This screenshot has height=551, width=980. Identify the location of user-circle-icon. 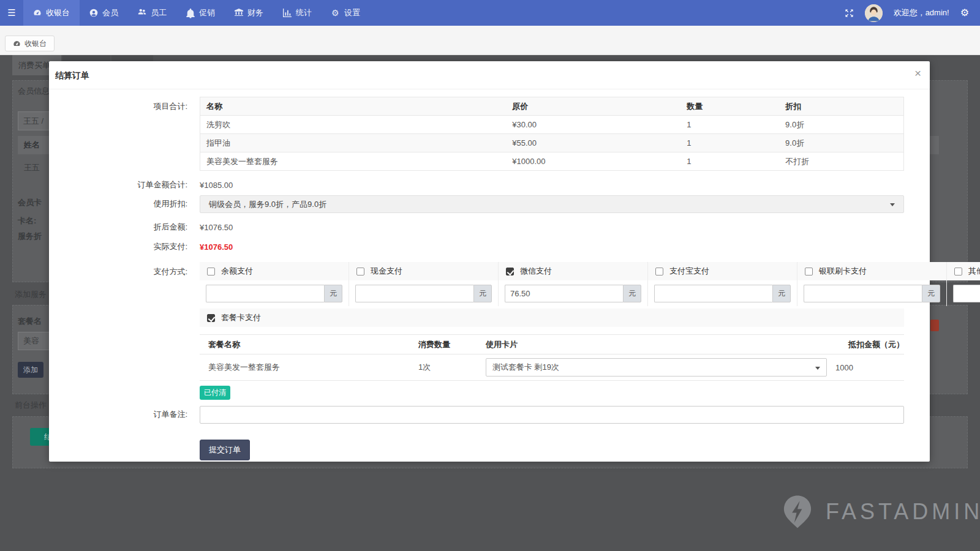
(94, 13).